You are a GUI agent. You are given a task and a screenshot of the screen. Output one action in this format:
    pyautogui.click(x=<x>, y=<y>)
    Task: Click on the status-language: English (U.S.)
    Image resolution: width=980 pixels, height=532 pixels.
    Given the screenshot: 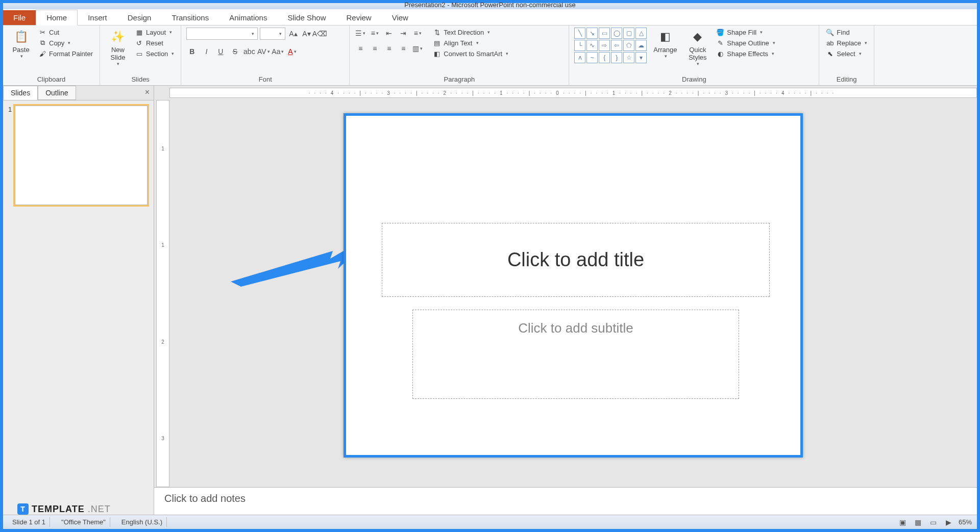 What is the action you would take?
    pyautogui.click(x=142, y=522)
    